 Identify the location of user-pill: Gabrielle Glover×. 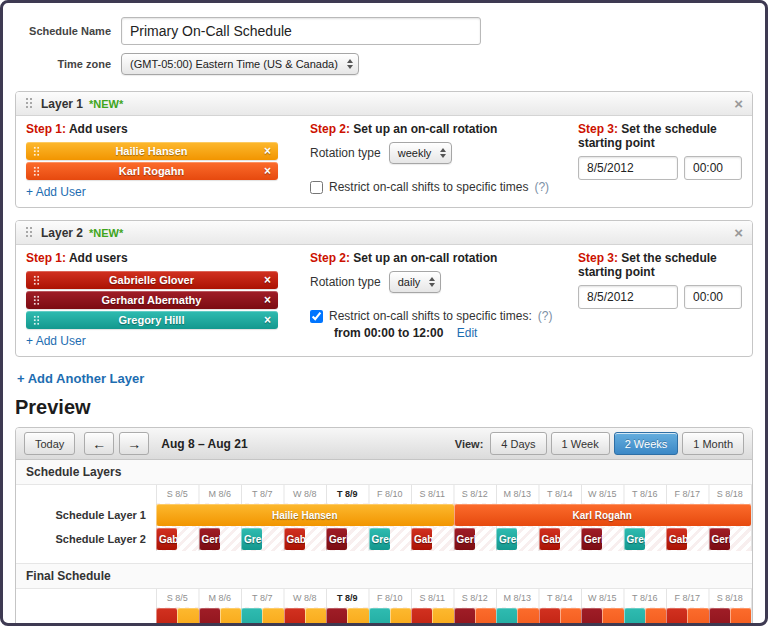
(152, 280).